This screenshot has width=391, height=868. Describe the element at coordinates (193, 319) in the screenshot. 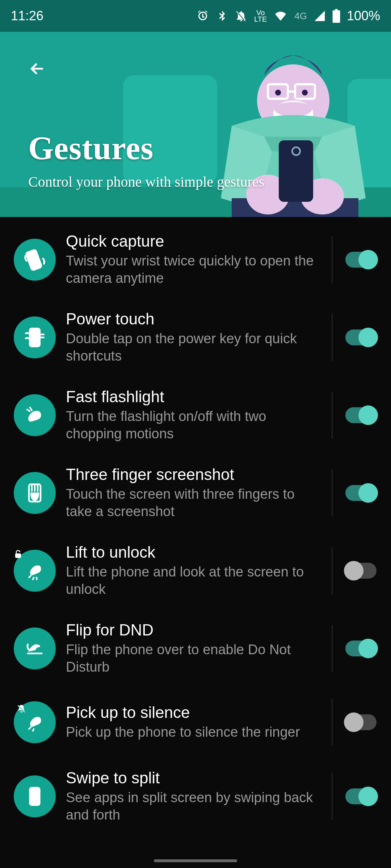

I see `gesture-item-title: Power touch` at that location.